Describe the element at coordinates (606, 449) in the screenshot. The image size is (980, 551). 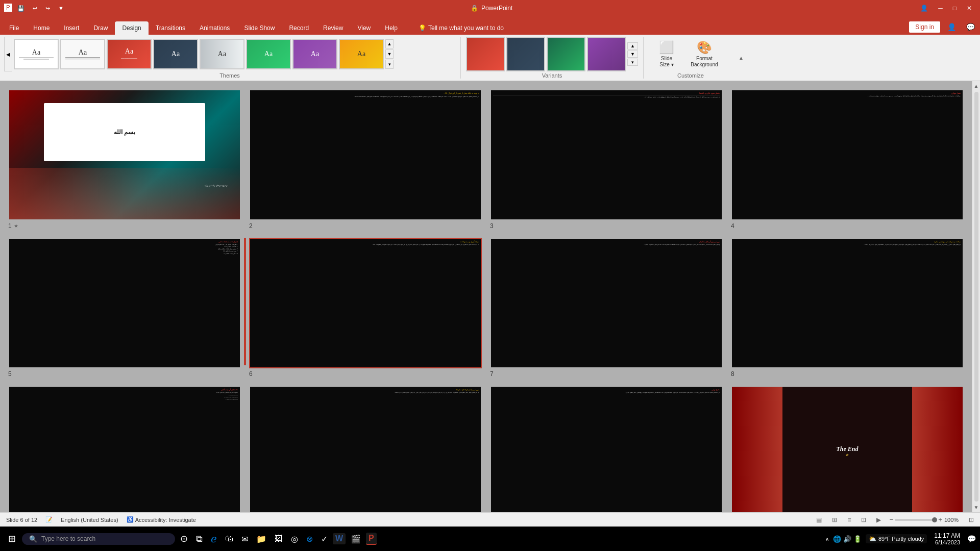
I see `slide-thumb-11: نتایج نهایی بر اساس تمام داده‌های جمع‌آو…` at that location.